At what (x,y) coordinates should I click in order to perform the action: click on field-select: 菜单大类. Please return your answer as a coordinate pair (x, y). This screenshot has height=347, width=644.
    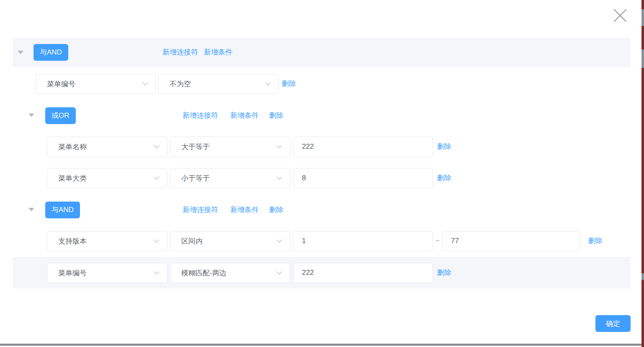
    Looking at the image, I should click on (107, 178).